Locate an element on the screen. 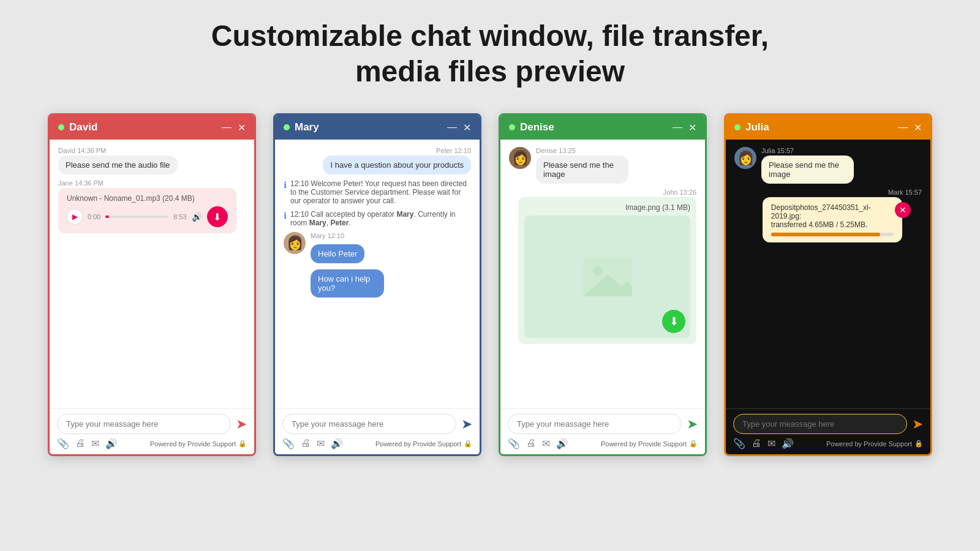 The image size is (980, 551). play-button: ▶ is located at coordinates (75, 217).